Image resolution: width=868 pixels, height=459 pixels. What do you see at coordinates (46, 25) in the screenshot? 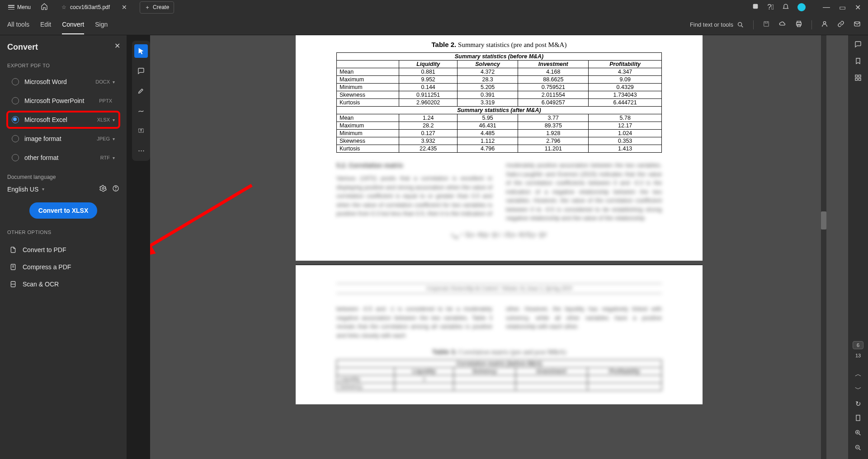
I see `tab-edit: Edit` at bounding box center [46, 25].